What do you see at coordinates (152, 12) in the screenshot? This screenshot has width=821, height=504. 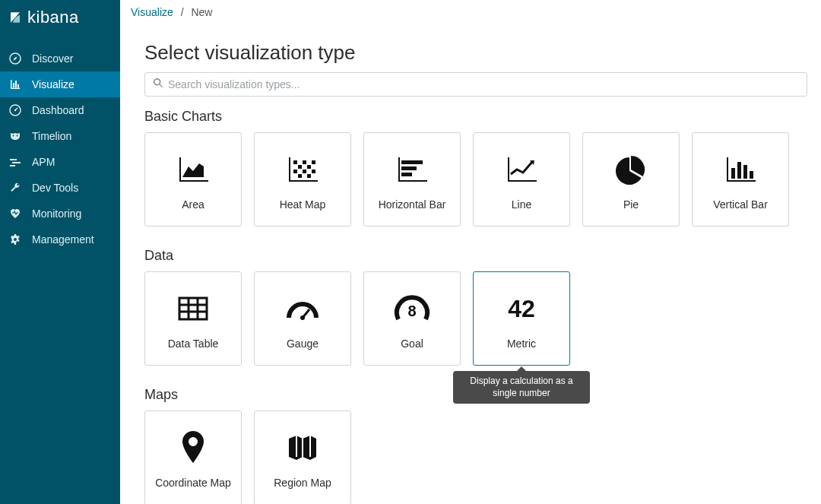 I see `breadcrumb-root: Visualize` at bounding box center [152, 12].